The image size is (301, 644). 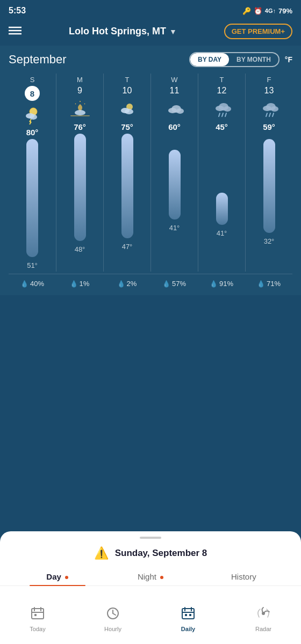 What do you see at coordinates (32, 115) in the screenshot?
I see `weather-icon-sun` at bounding box center [32, 115].